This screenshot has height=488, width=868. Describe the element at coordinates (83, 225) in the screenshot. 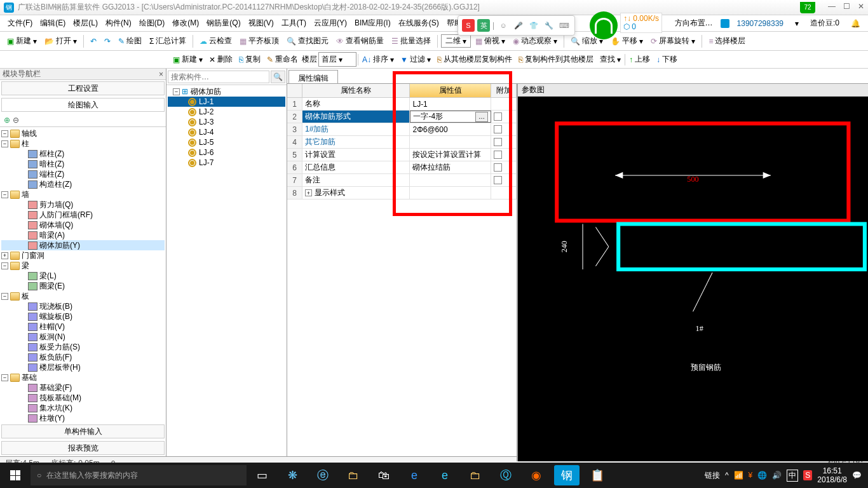

I see `tree-item: 砌体墙(Q)` at that location.